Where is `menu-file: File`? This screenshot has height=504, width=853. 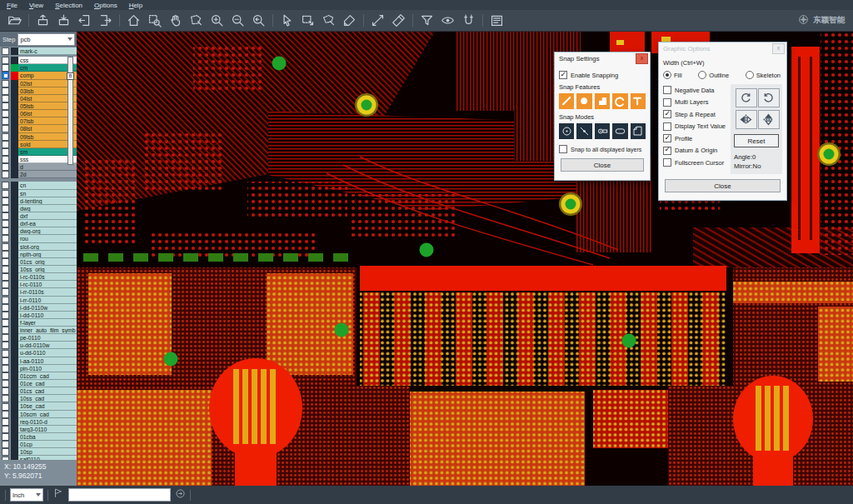
menu-file: File is located at coordinates (12, 5).